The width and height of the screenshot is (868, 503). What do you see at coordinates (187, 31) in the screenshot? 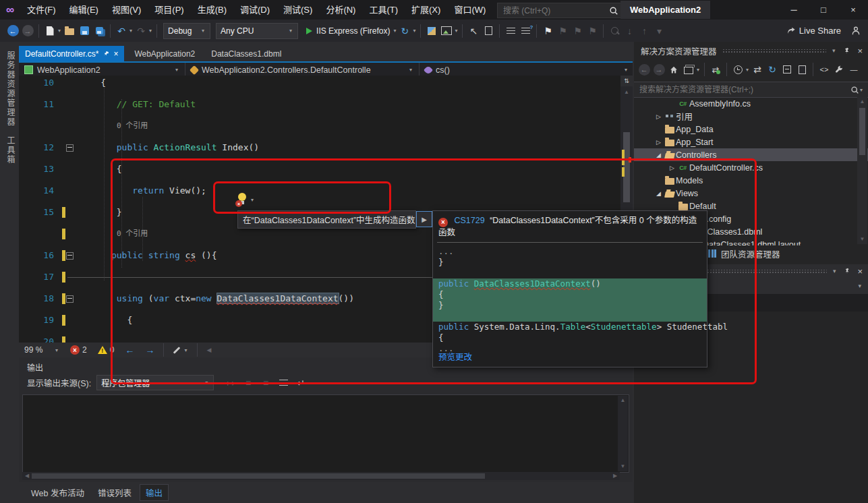
I see `debug-config-dropdown: Debug▾` at bounding box center [187, 31].